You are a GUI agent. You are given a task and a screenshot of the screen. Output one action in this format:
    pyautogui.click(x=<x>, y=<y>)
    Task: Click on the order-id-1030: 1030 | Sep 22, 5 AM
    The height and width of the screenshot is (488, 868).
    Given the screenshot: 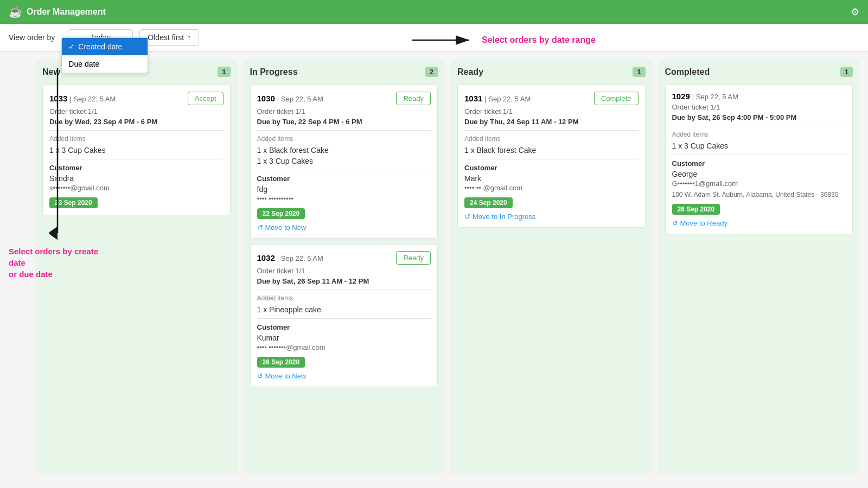 What is the action you would take?
    pyautogui.click(x=290, y=99)
    